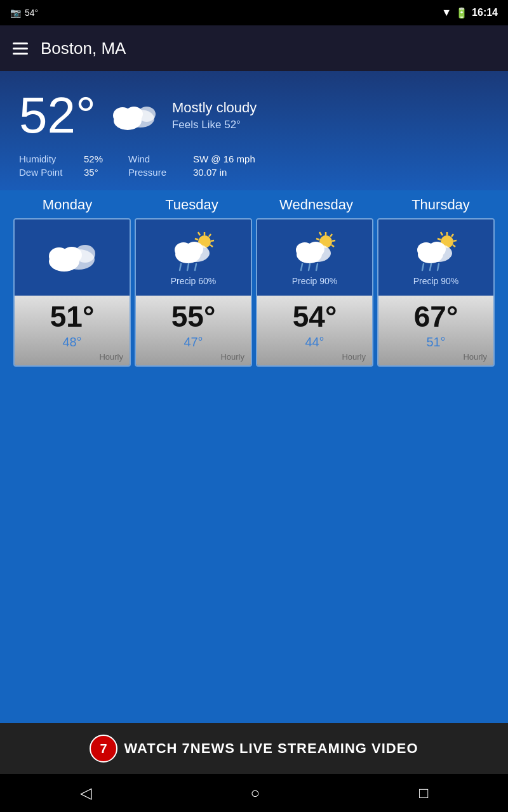 The height and width of the screenshot is (812, 508). What do you see at coordinates (254, 749) in the screenshot?
I see `ad-content: 7 WATCH 7NEWS LIVE STREAMING VIDEO` at bounding box center [254, 749].